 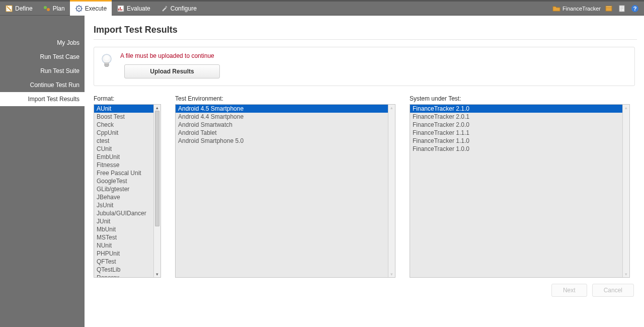 What do you see at coordinates (60, 57) in the screenshot?
I see `sidebar-item-label: Run Test Case` at bounding box center [60, 57].